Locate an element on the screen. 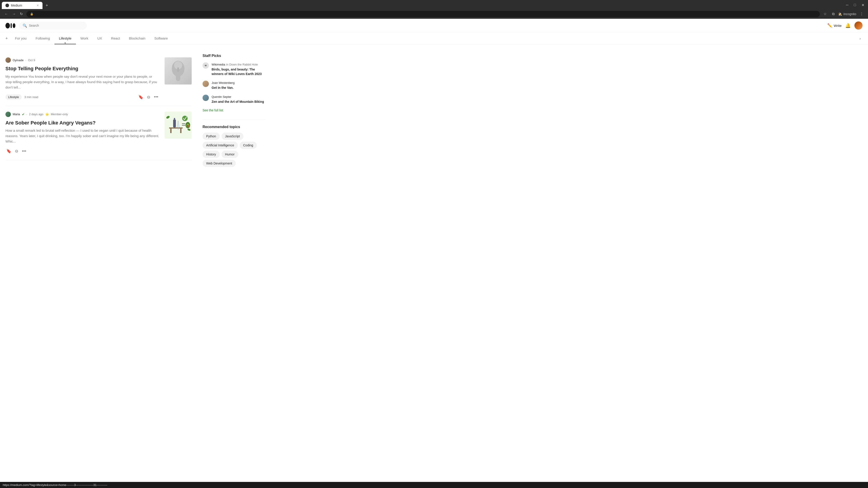  new-tab-button: + is located at coordinates (47, 5).